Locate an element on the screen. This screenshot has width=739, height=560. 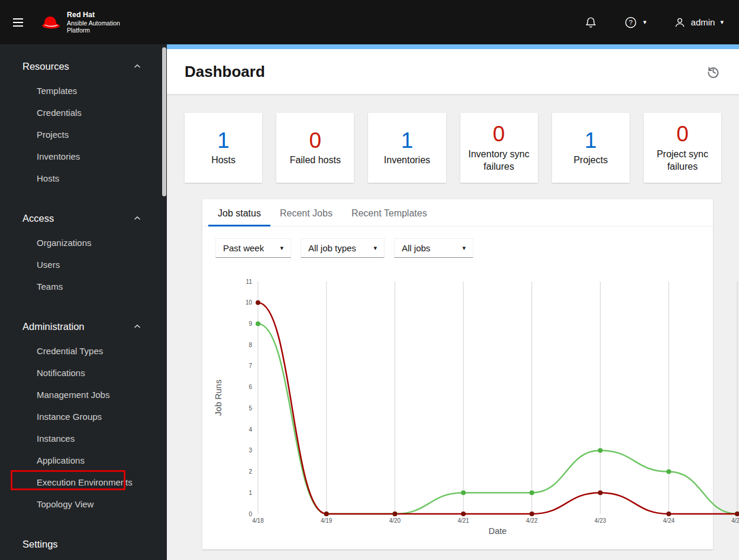
sidebar-item-topology-view: Topology View is located at coordinates (81, 504).